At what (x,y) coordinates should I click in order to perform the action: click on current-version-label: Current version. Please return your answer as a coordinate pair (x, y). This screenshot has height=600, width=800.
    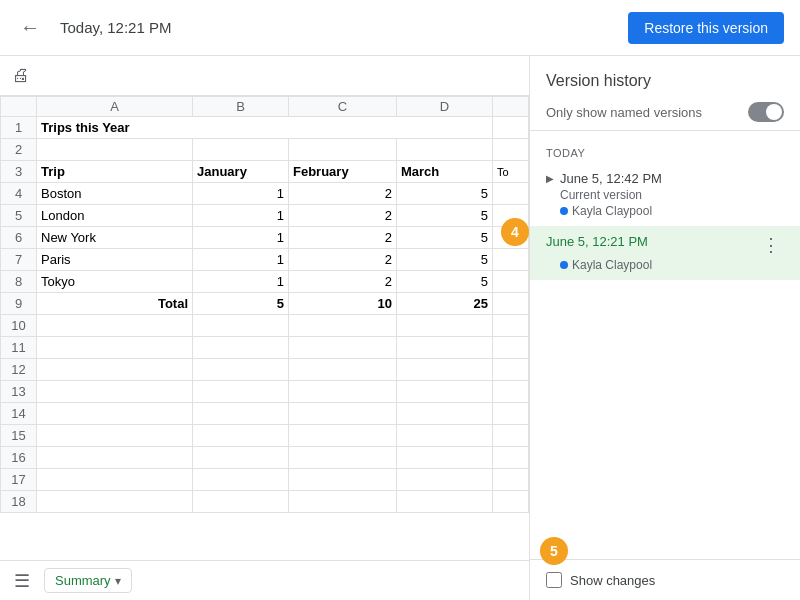
    Looking at the image, I should click on (601, 195).